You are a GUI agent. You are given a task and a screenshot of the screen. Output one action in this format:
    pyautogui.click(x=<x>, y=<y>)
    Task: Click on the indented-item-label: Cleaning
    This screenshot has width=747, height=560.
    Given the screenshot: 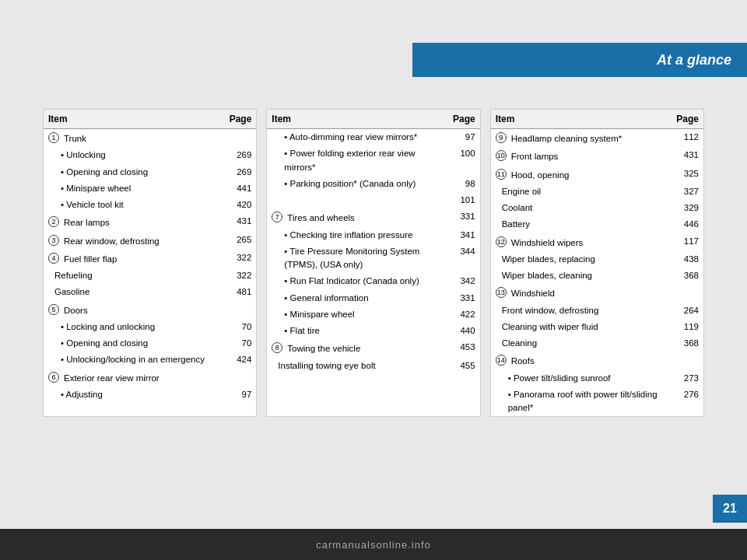 What is the action you would take?
    pyautogui.click(x=582, y=344)
    